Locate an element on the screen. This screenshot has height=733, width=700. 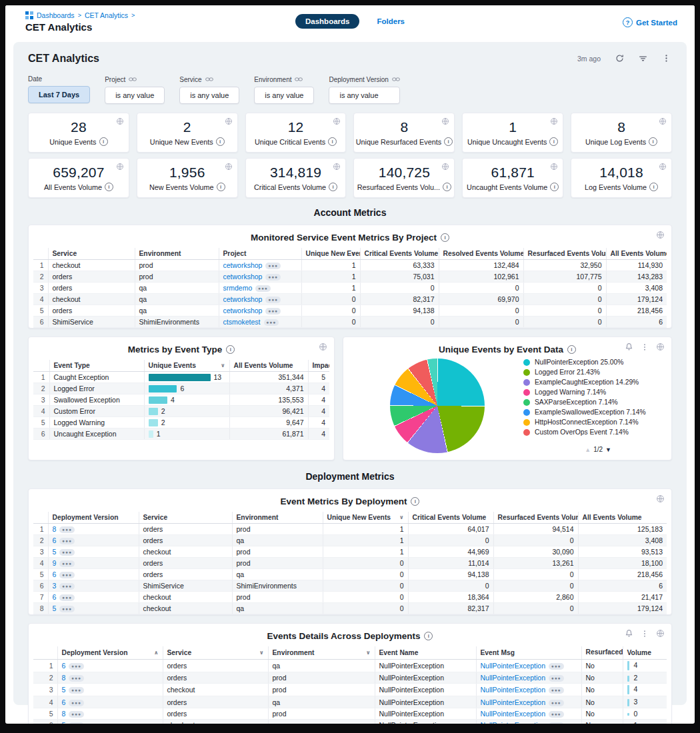
legend-item: ExampleCaughtException 14.29% is located at coordinates (597, 382).